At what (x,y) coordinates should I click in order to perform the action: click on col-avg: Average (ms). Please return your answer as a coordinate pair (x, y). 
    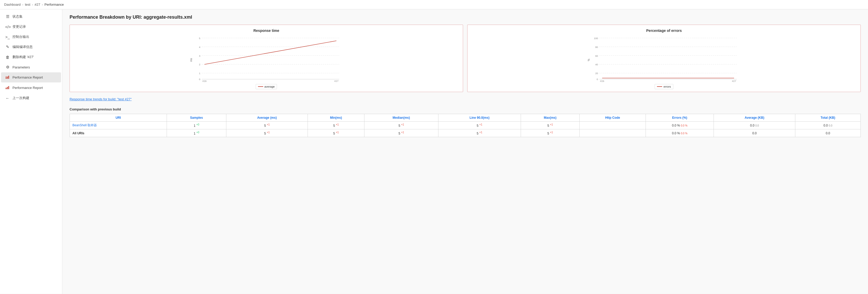
    Looking at the image, I should click on (267, 118).